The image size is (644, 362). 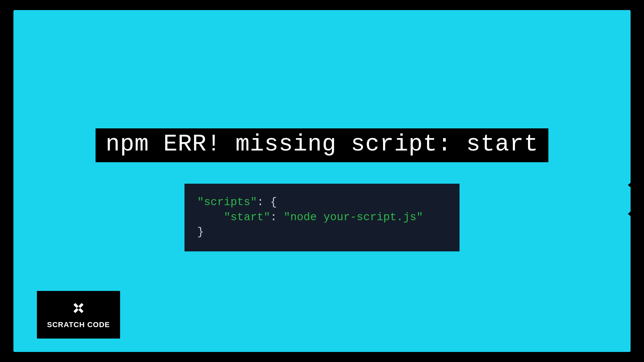 What do you see at coordinates (78, 315) in the screenshot?
I see `brand-badge: SCRATCH CODE` at bounding box center [78, 315].